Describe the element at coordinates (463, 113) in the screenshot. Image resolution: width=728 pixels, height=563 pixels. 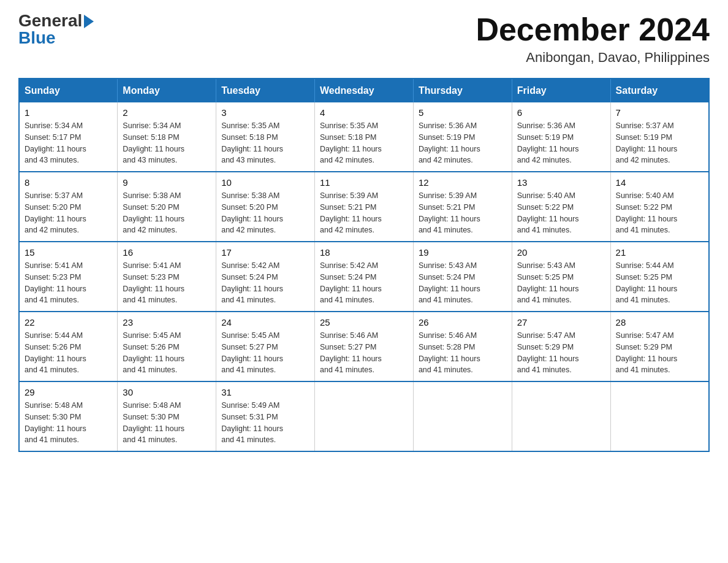
I see `day-number: 5` at that location.